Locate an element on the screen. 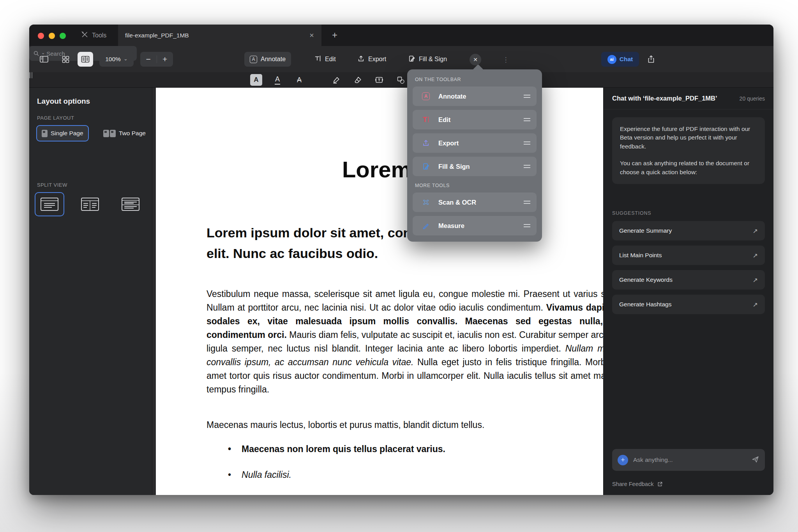 The width and height of the screenshot is (798, 532). ai-badge: ai is located at coordinates (612, 59).